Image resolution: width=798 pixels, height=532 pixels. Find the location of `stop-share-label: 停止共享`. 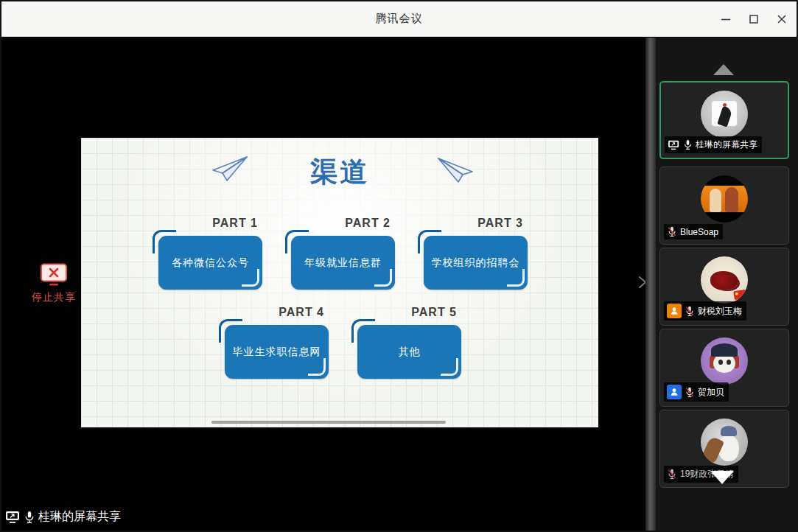

stop-share-label: 停止共享 is located at coordinates (54, 298).